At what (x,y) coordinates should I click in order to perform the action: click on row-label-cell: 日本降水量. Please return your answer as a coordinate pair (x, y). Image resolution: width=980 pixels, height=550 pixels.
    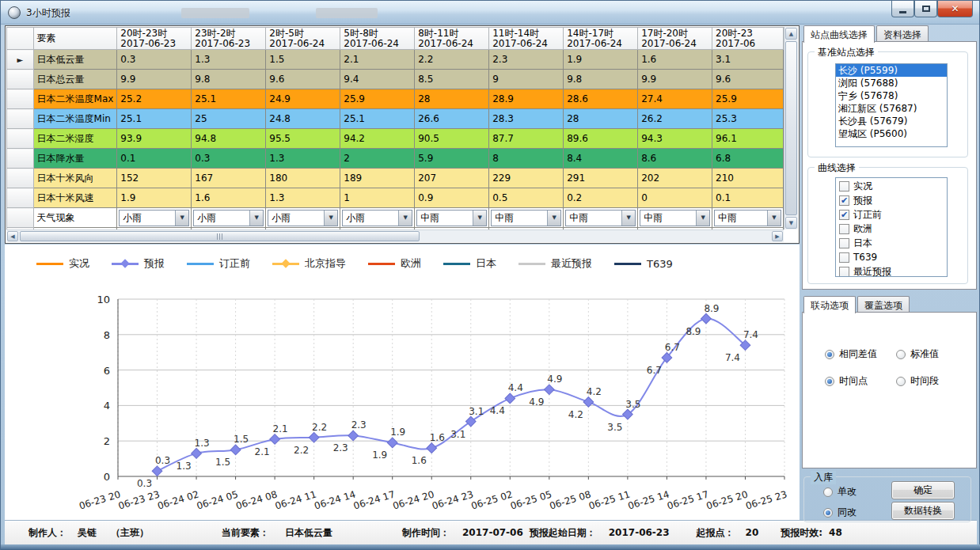
    Looking at the image, I should click on (75, 158).